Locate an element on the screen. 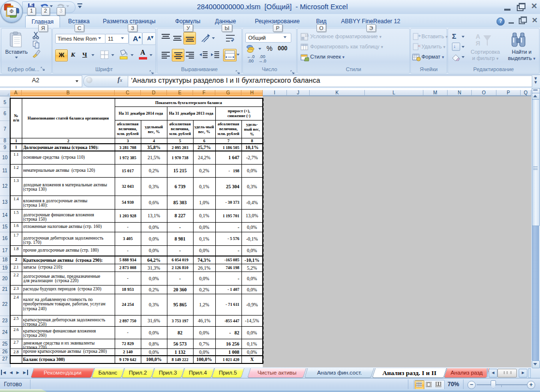 The width and height of the screenshot is (540, 392). svg-text: 15 is located at coordinates (307, 36).